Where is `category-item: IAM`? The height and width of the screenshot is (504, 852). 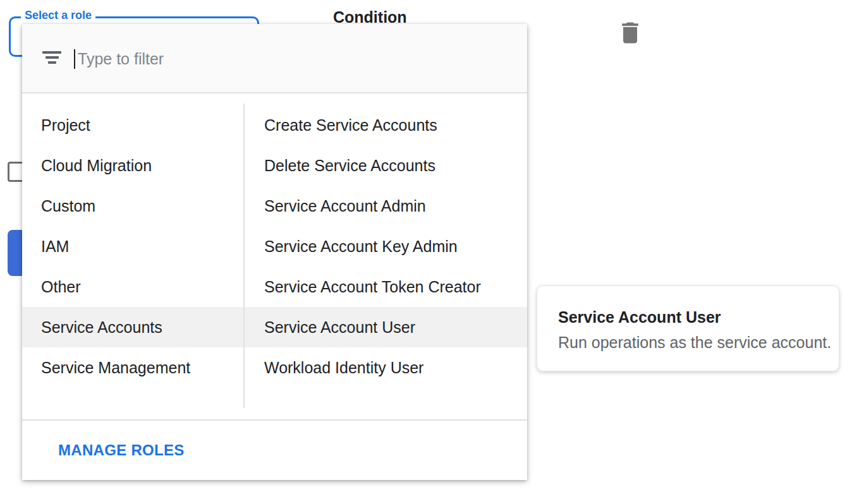 category-item: IAM is located at coordinates (133, 246).